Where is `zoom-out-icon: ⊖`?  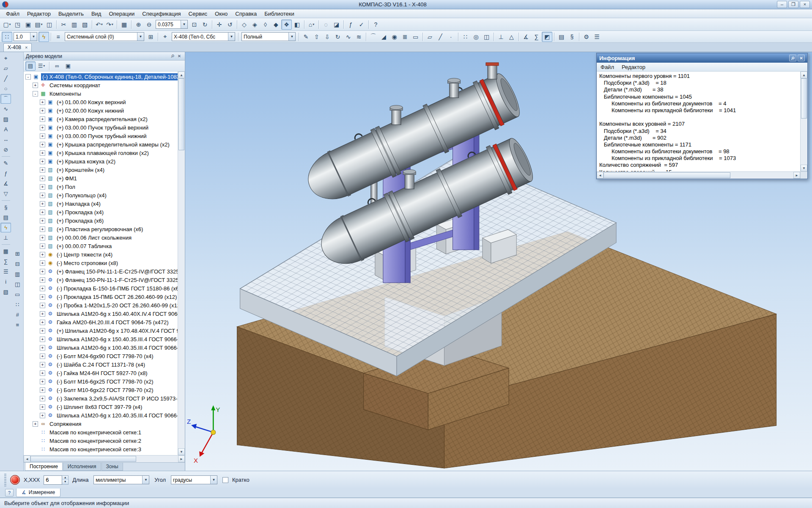
zoom-out-icon: ⊖ is located at coordinates (149, 25).